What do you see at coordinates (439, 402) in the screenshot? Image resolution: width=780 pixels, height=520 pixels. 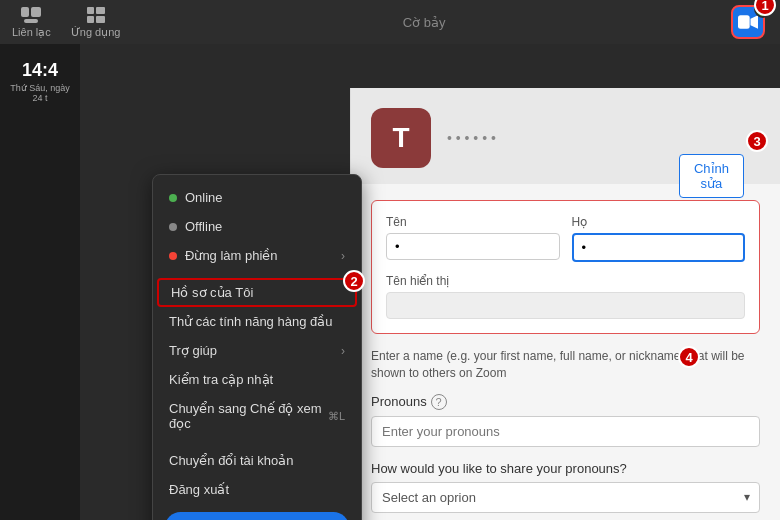 I see `pronouns-help-icon: ?` at bounding box center [439, 402].